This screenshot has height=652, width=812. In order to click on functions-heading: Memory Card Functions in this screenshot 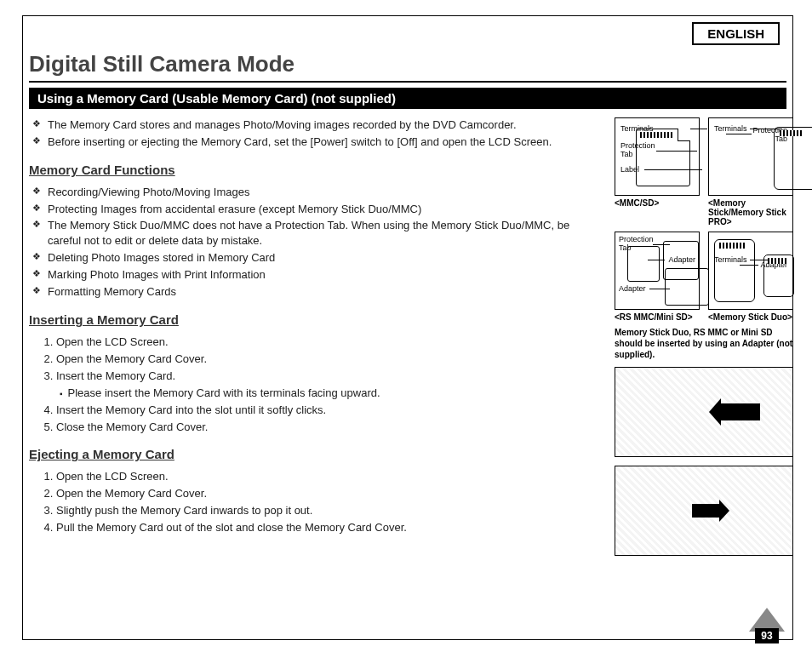, I will do `click(315, 170)`.